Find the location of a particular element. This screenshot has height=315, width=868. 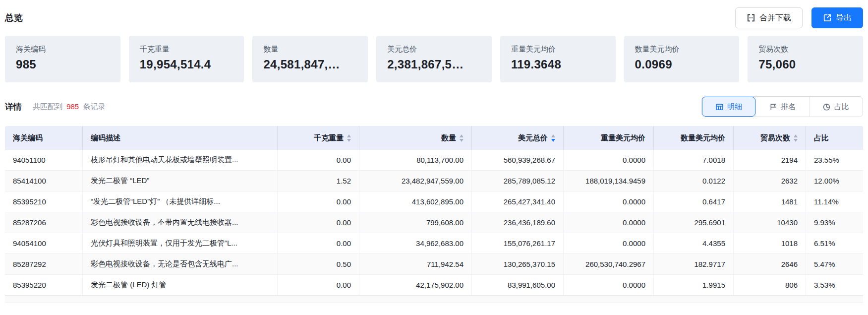

summary-card: 贸易次数75,060 is located at coordinates (805, 59).